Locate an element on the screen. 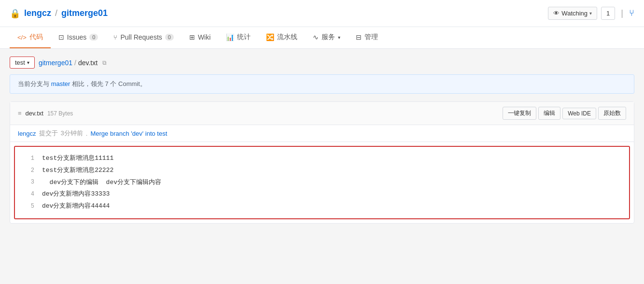  tab-wiki-label: Wiki is located at coordinates (204, 37).